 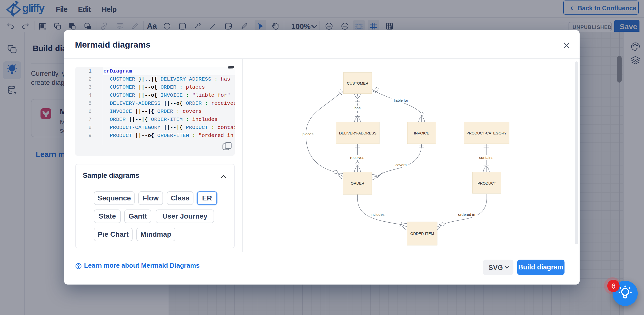 I want to click on svg-text: PRODUCT, so click(x=487, y=183).